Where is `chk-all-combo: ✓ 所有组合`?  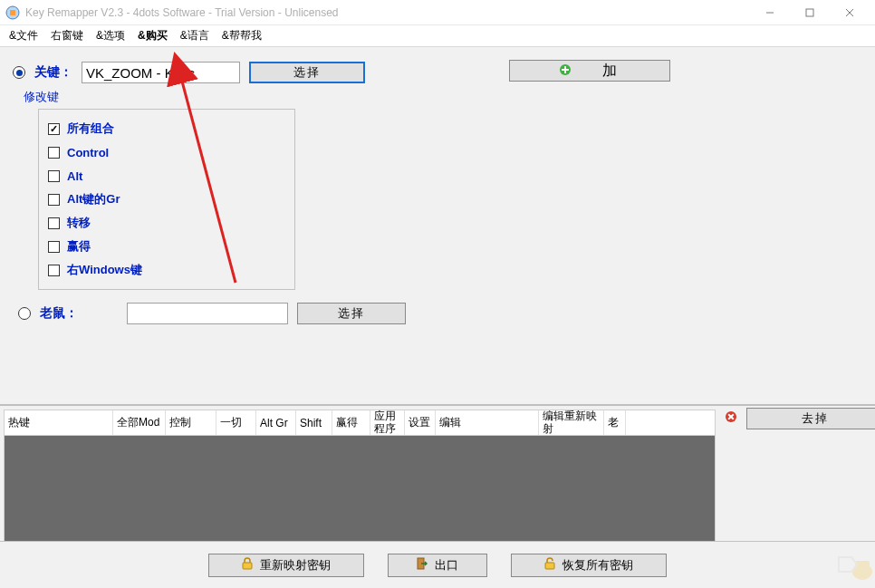
chk-all-combo: ✓ 所有组合 is located at coordinates (167, 129).